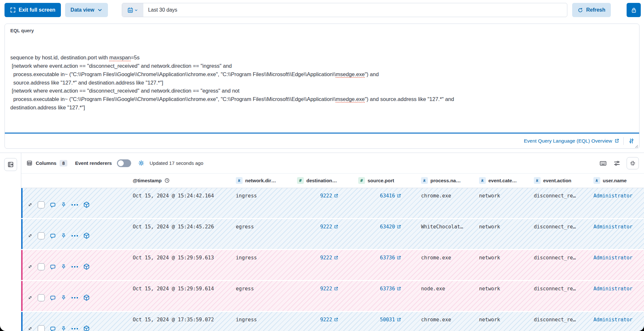 The height and width of the screenshot is (331, 644). Describe the element at coordinates (261, 181) in the screenshot. I see `column-header-label: network.dir…` at that location.